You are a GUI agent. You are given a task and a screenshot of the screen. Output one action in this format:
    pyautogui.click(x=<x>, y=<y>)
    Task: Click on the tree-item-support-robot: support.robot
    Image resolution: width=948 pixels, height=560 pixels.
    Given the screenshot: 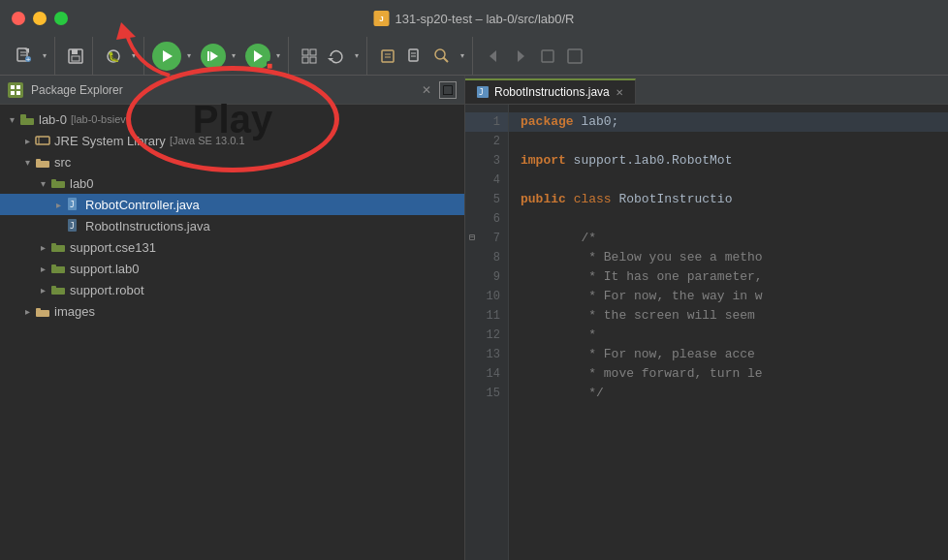 What is the action you would take?
    pyautogui.click(x=233, y=290)
    